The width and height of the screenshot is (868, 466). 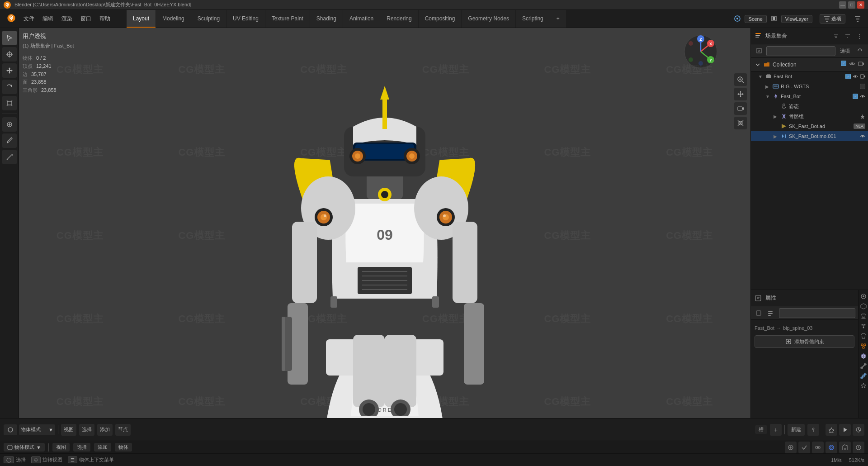 What do you see at coordinates (326, 19) in the screenshot?
I see `tab-shading: Shading` at bounding box center [326, 19].